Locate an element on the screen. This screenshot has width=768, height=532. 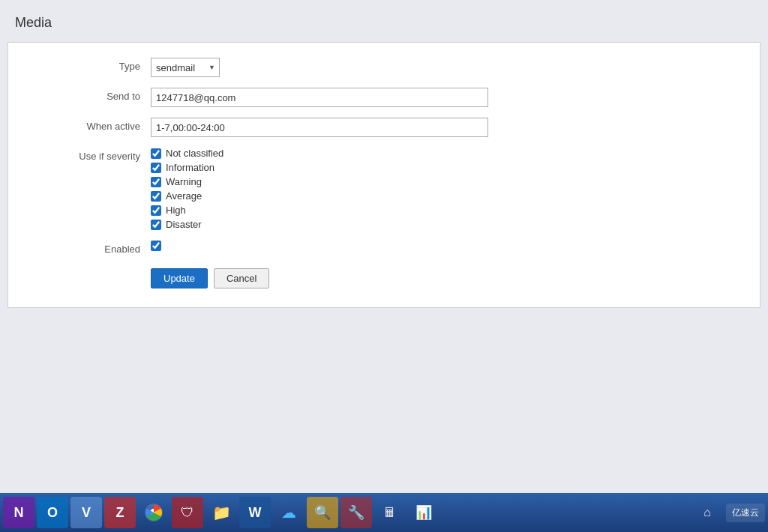
enabled-checkbox is located at coordinates (156, 246).